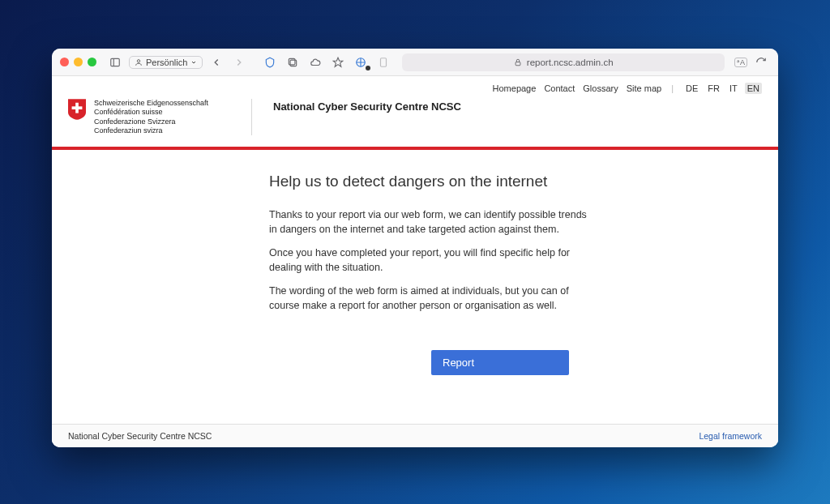 Image resolution: width=830 pixels, height=504 pixels. I want to click on site-title: National Cyber Security Centre NCSC, so click(367, 105).